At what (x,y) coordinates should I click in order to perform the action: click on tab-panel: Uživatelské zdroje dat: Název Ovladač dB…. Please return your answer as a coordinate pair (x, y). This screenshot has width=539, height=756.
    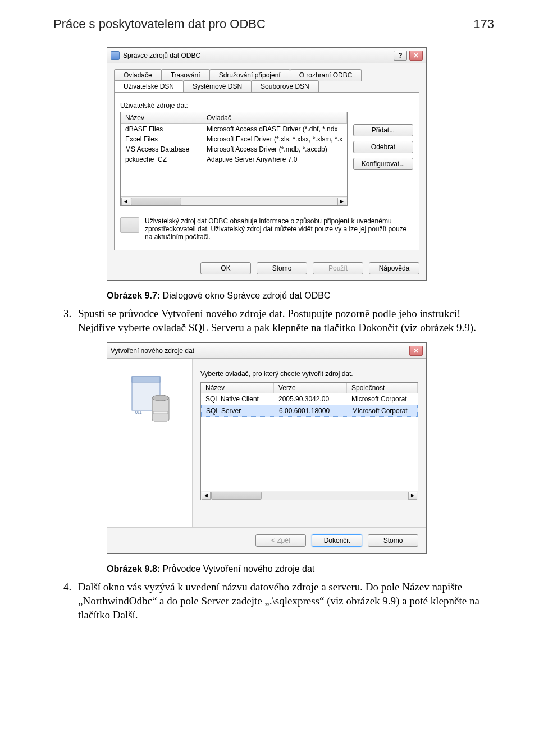
    Looking at the image, I should click on (267, 171).